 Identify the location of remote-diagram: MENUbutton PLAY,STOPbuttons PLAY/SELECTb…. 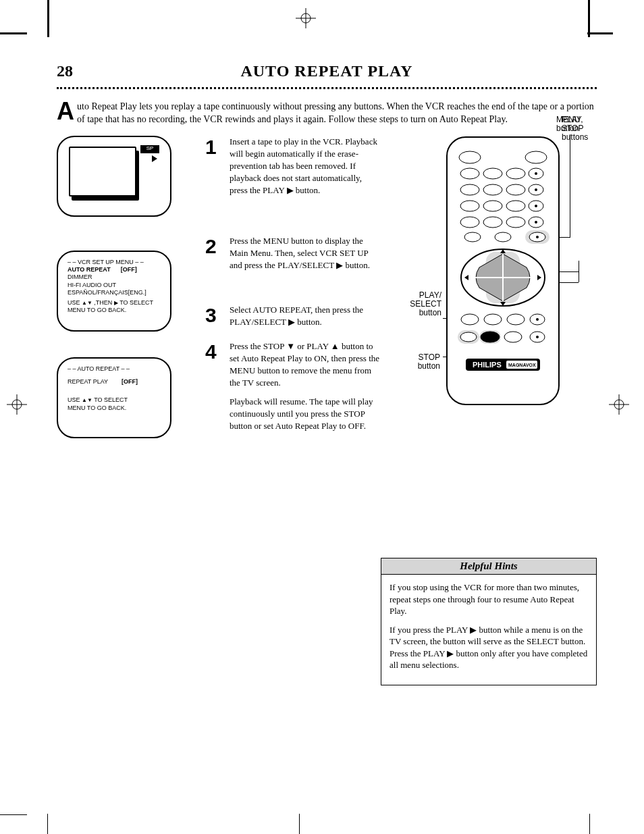
(492, 271).